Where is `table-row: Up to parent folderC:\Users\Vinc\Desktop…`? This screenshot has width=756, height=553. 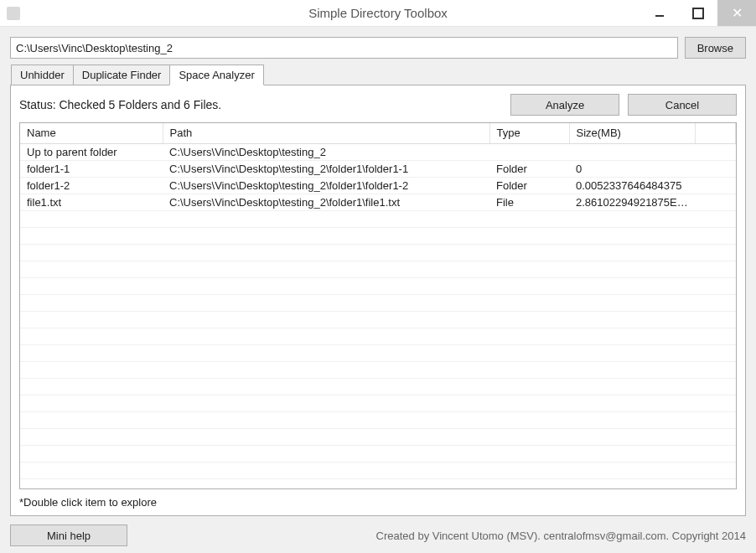
table-row: Up to parent folderC:\Users\Vinc\Desktop… is located at coordinates (378, 152).